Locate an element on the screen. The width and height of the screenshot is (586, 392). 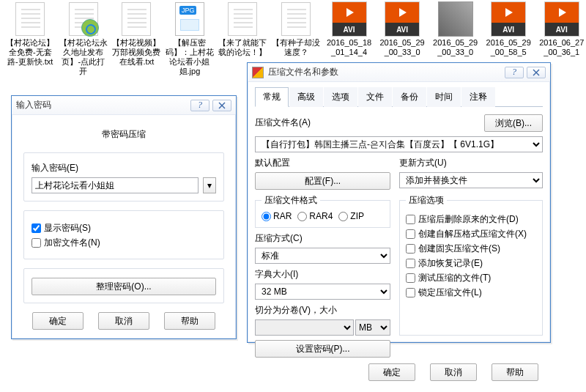
option-checkbox: 压缩后删除原来的文件(D) is located at coordinates (471, 220).